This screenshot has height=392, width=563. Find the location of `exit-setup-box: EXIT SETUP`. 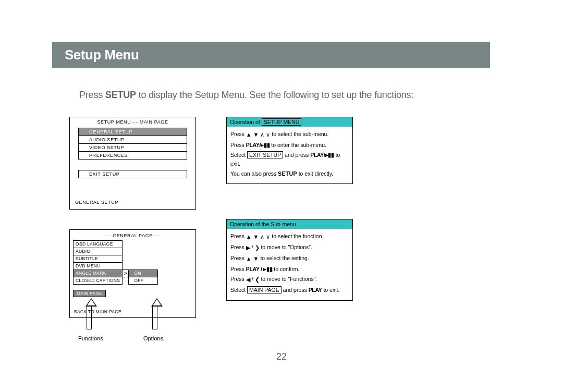

exit-setup-box: EXIT SETUP is located at coordinates (265, 155).